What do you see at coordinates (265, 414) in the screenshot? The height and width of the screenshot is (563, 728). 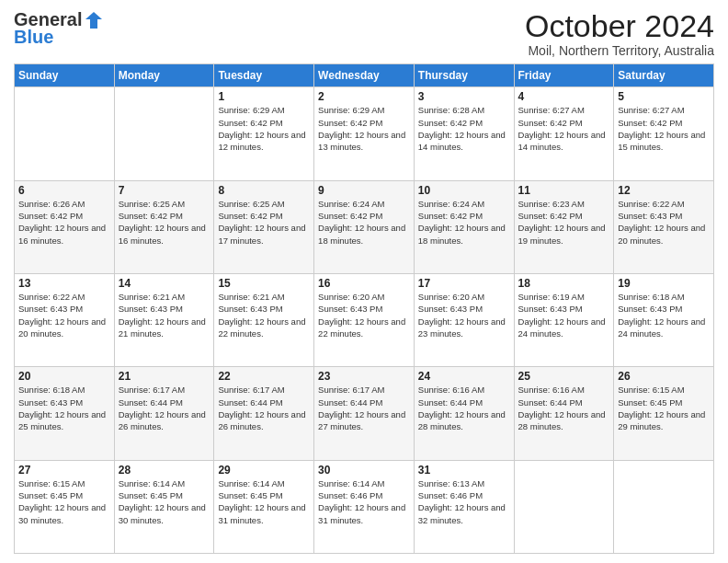 I see `table-row: 22Sunrise: 6:17 AM Sunset: 6:44 PM Dayli…` at bounding box center [265, 414].